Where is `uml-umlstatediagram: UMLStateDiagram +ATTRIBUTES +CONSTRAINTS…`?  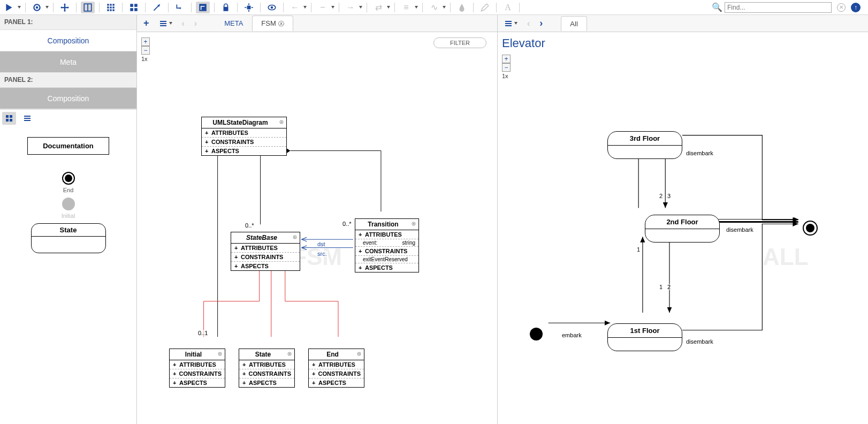 uml-umlstatediagram: UMLStateDiagram +ATTRIBUTES +CONSTRAINTS… is located at coordinates (244, 136).